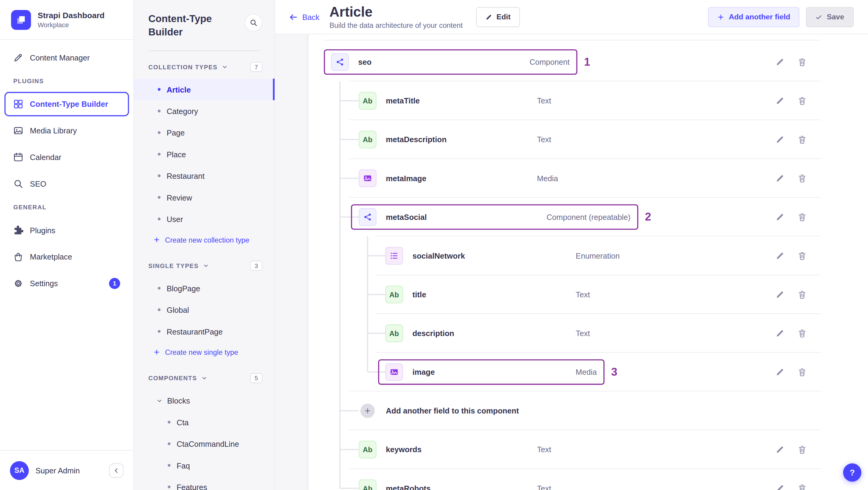  Describe the element at coordinates (67, 284) in the screenshot. I see `sidebar-item-settings: Settings1` at that location.